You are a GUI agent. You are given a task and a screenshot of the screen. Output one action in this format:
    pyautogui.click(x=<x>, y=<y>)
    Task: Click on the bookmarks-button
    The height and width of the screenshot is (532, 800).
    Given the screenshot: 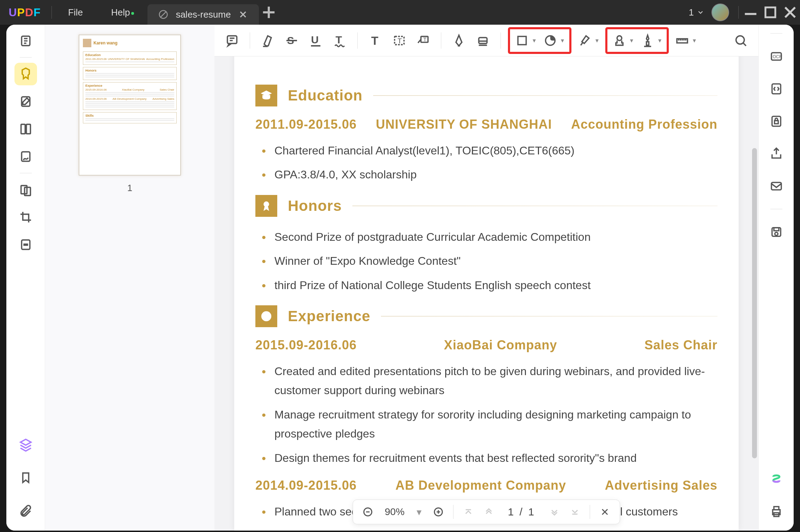 What is the action you would take?
    pyautogui.click(x=26, y=478)
    